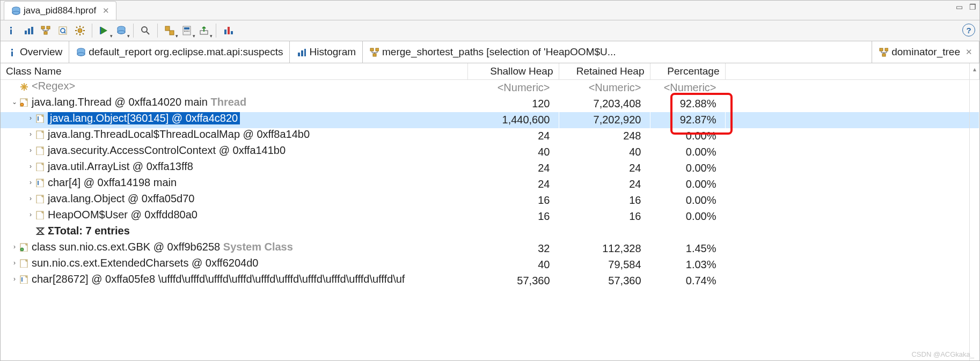  I want to click on overview-button, so click(11, 31).